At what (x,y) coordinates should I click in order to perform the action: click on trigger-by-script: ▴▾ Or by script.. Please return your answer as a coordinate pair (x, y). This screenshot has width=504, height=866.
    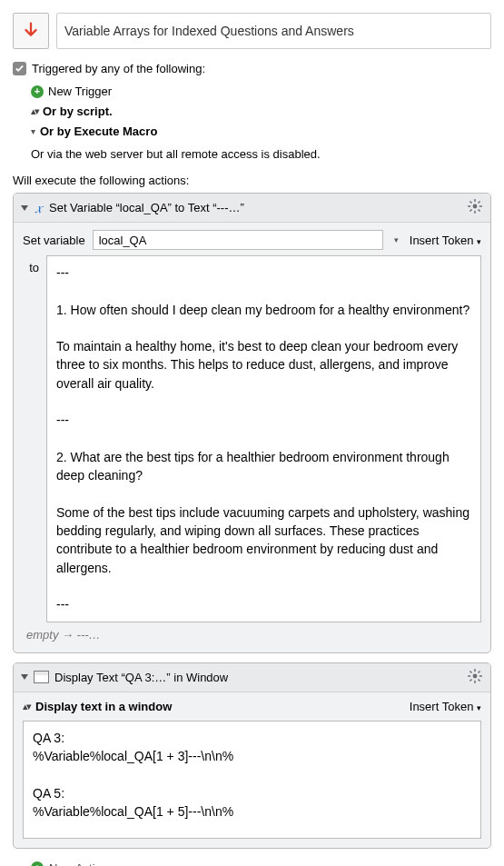
    Looking at the image, I should click on (262, 111).